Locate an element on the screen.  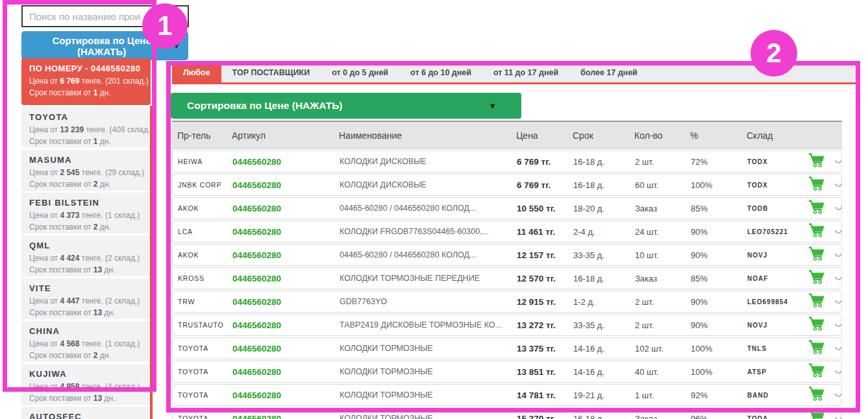
sidebar-item: CHINA Цена от 4 568 тенге. (1 склад.) Ср… is located at coordinates (86, 341).